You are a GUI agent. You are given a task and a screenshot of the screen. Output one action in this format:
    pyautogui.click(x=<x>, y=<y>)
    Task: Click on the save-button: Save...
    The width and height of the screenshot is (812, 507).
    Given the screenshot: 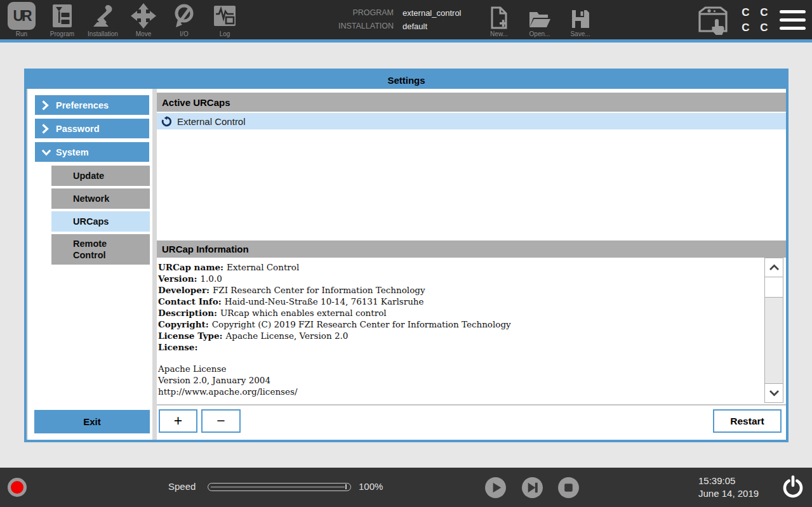 What is the action you would take?
    pyautogui.click(x=580, y=22)
    